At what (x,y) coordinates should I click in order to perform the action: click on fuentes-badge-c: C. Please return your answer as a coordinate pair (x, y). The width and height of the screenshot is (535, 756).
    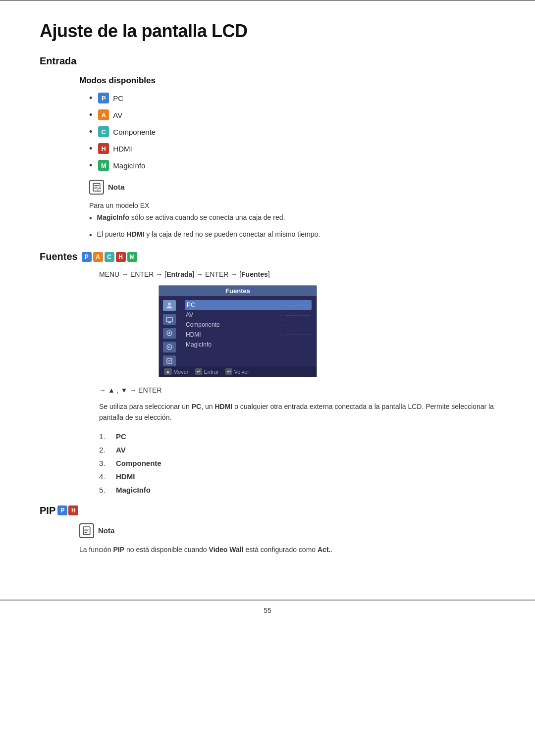
    Looking at the image, I should click on (109, 257).